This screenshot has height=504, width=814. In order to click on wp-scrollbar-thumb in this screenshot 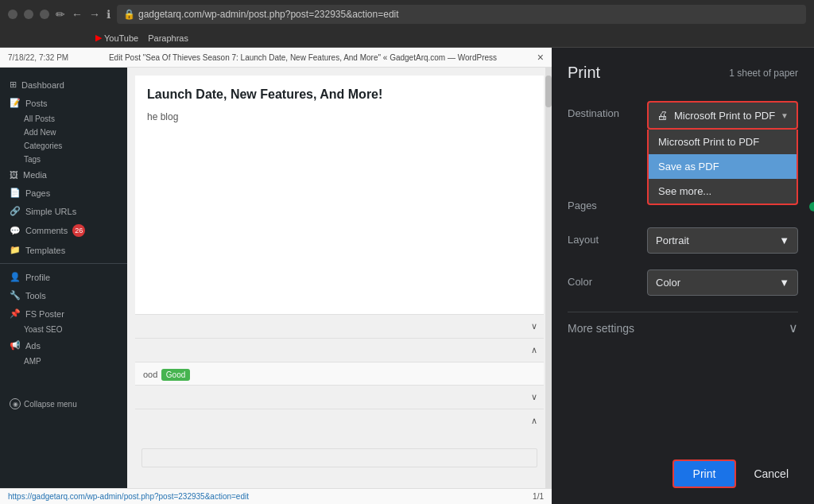, I will do `click(548, 91)`.